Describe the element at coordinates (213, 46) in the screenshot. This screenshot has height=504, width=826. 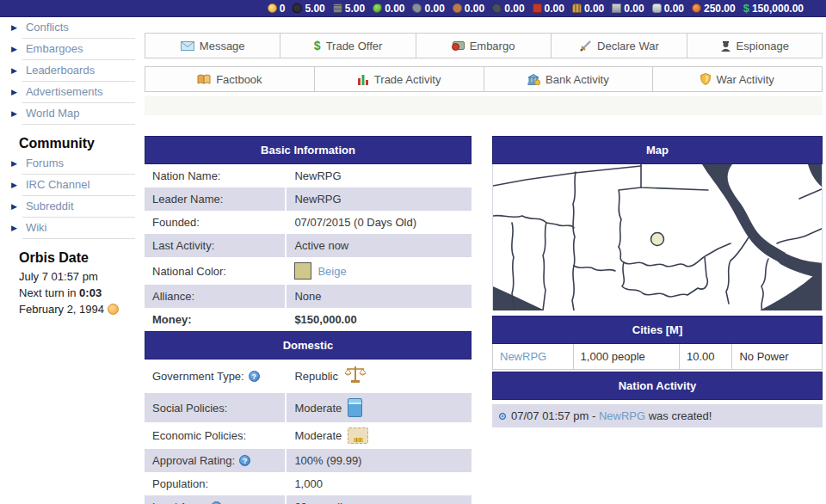
I see `message-button: Message` at that location.